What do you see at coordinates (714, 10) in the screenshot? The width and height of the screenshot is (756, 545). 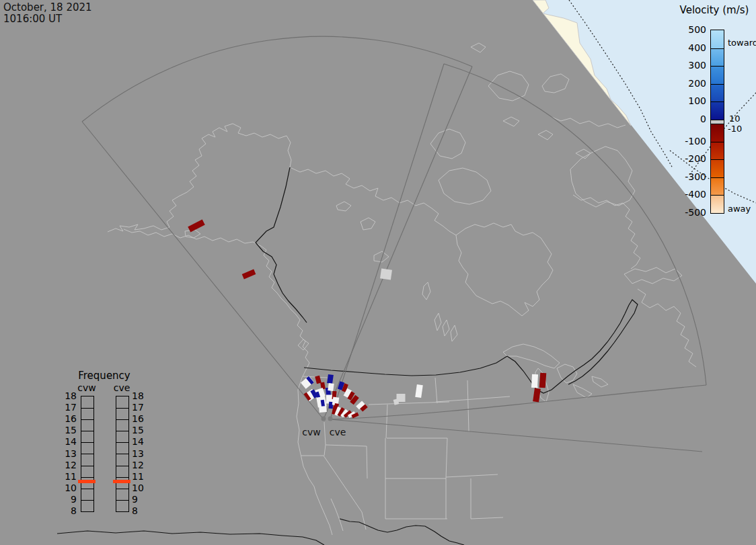 I see `velocity-legend-title: Velocity (m/s)` at bounding box center [714, 10].